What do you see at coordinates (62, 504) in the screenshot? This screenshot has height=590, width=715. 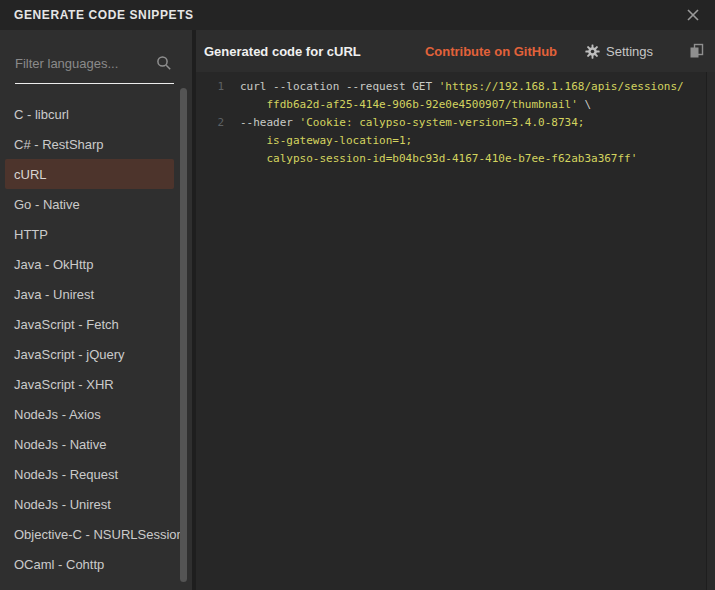 I see `language-item-label: NodeJs - Unirest` at bounding box center [62, 504].